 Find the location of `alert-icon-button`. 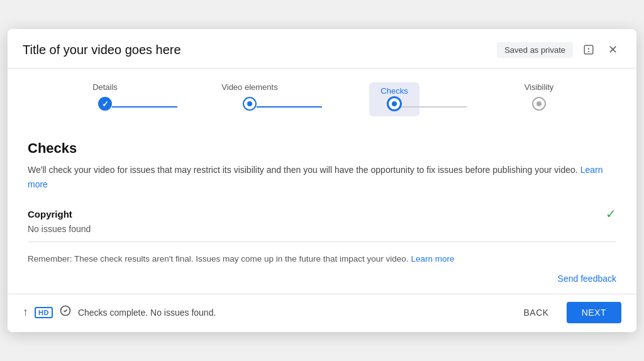

alert-icon-button is located at coordinates (589, 50).